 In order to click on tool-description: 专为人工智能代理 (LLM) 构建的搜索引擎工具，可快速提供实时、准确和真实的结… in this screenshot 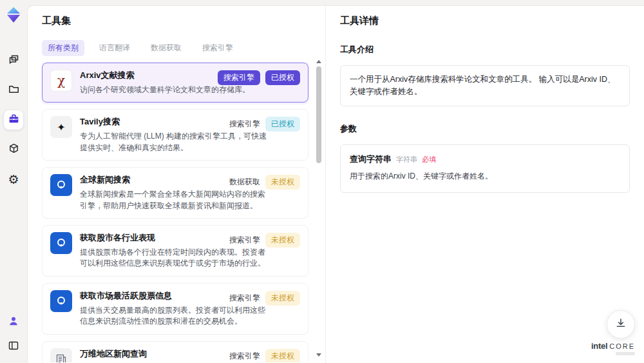, I will do `click(175, 142)`.